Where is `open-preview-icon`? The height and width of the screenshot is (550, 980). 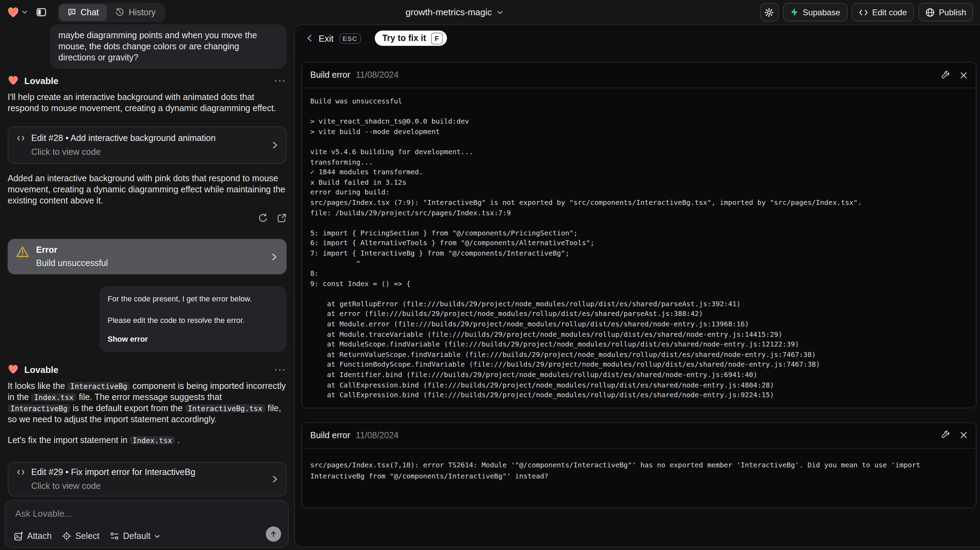
open-preview-icon is located at coordinates (282, 218).